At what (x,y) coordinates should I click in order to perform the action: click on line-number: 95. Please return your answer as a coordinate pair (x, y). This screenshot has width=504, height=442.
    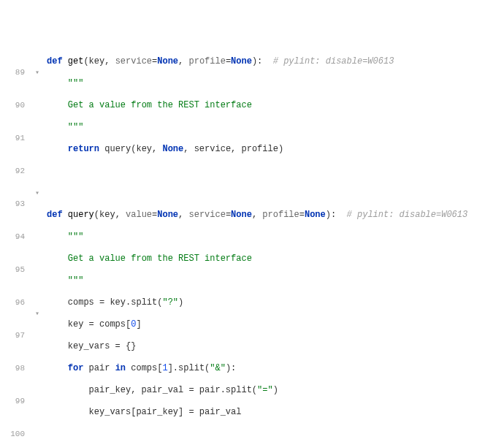
    Looking at the image, I should click on (15, 270).